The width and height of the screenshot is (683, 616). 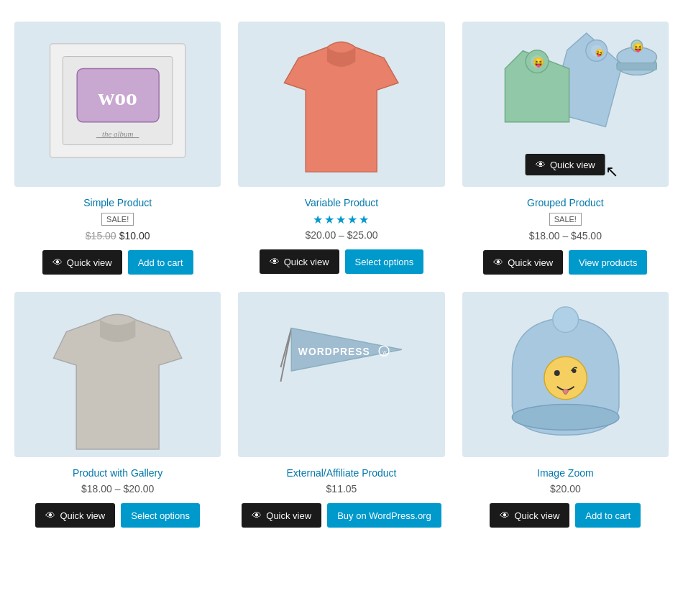 I want to click on product-image-grouped-product: 😝 😝 😝 👁Quick view↖, so click(x=565, y=104).